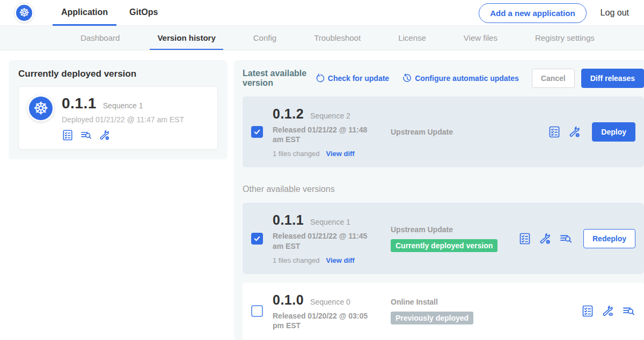 The height and width of the screenshot is (340, 644). What do you see at coordinates (100, 38) in the screenshot?
I see `subtab-dashboard: Dashboard` at bounding box center [100, 38].